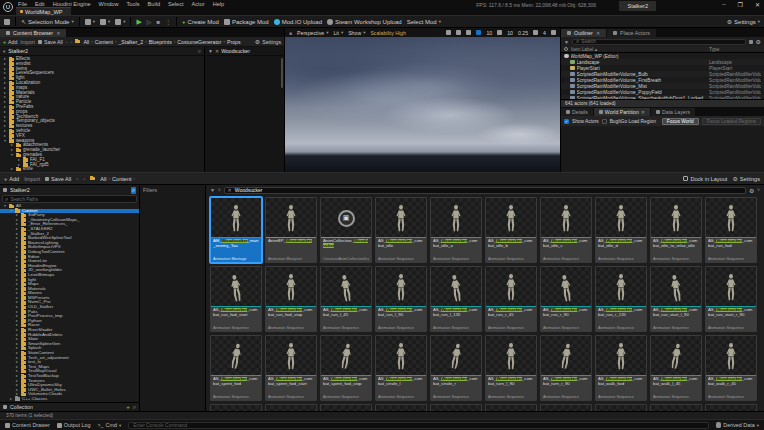 Image resolution: width=764 pixels, height=430 pixels. Describe the element at coordinates (234, 42) in the screenshot. I see `breadcrumb-item: Props` at that location.